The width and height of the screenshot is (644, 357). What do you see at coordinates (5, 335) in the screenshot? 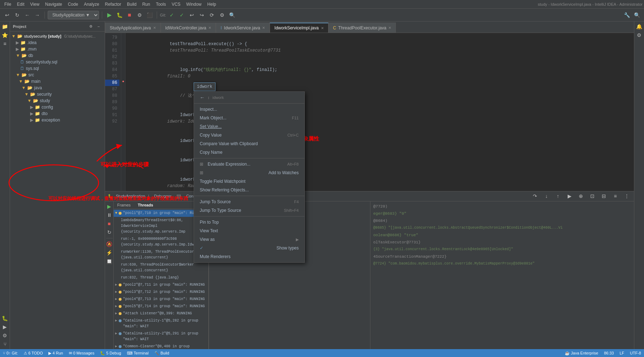
I see `services-icon: ⚙` at bounding box center [5, 335].